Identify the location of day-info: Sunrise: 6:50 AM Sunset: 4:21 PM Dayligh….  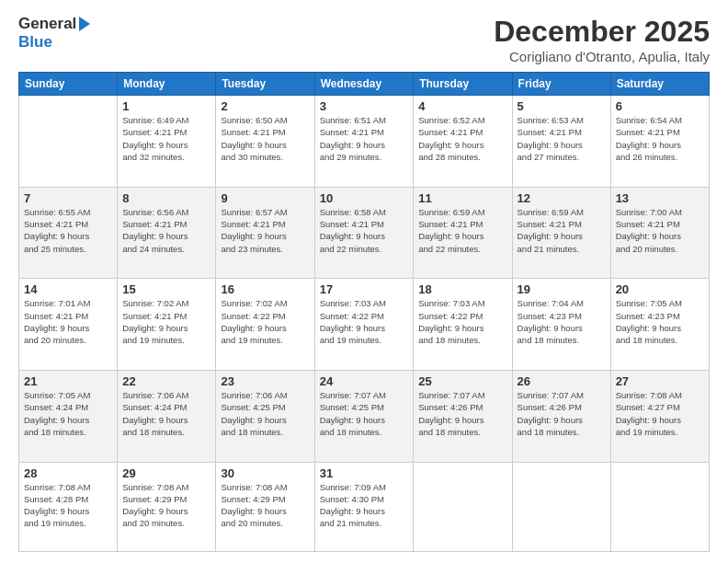
(265, 138).